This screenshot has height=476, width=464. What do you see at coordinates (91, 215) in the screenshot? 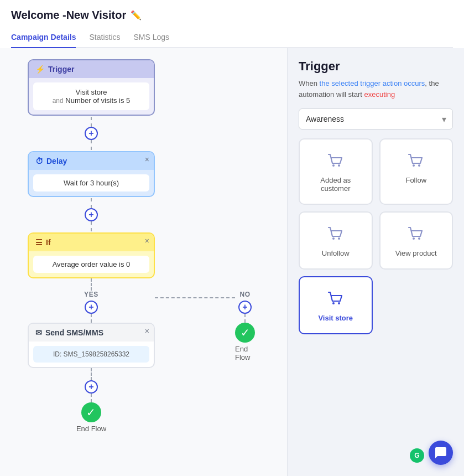
I see `connector-2: +` at bounding box center [91, 215].